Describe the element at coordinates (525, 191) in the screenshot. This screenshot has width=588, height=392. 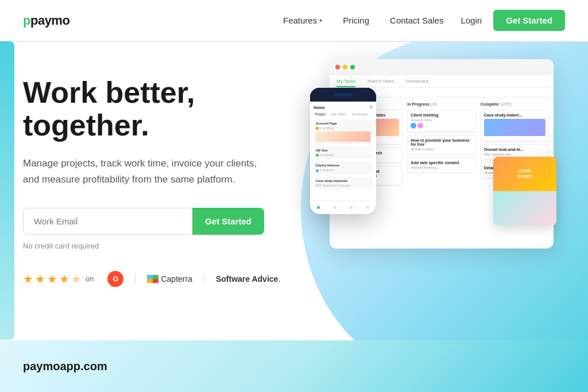
I see `case-study-card: CASESTUDY` at that location.